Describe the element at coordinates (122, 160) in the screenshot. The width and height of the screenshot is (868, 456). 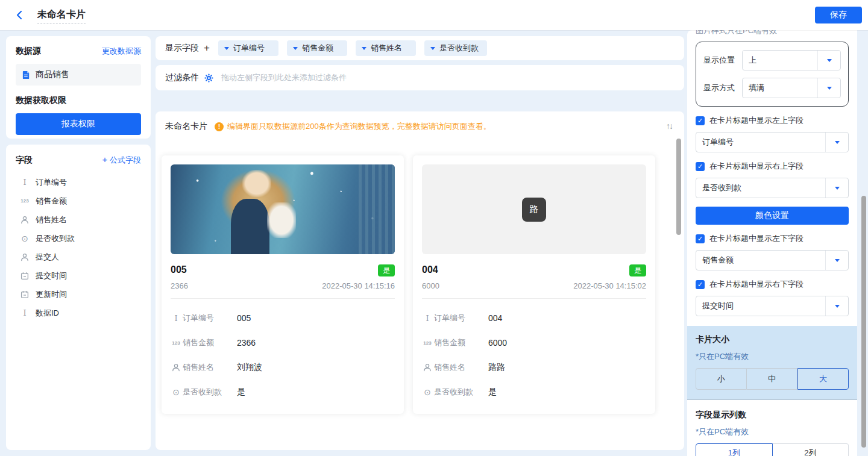
I see `add-formula-field-link: + 公式字段` at that location.